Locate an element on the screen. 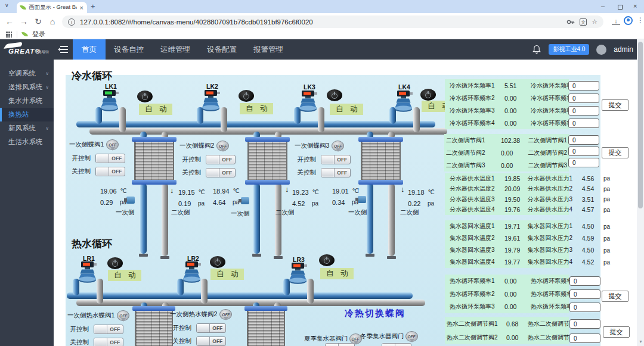  pump-lr1 is located at coordinates (88, 274).